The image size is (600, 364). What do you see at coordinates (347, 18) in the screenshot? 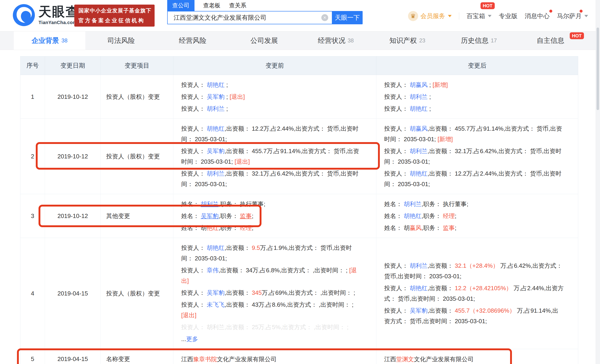
I see `search-button: 天眼一下` at bounding box center [347, 18].